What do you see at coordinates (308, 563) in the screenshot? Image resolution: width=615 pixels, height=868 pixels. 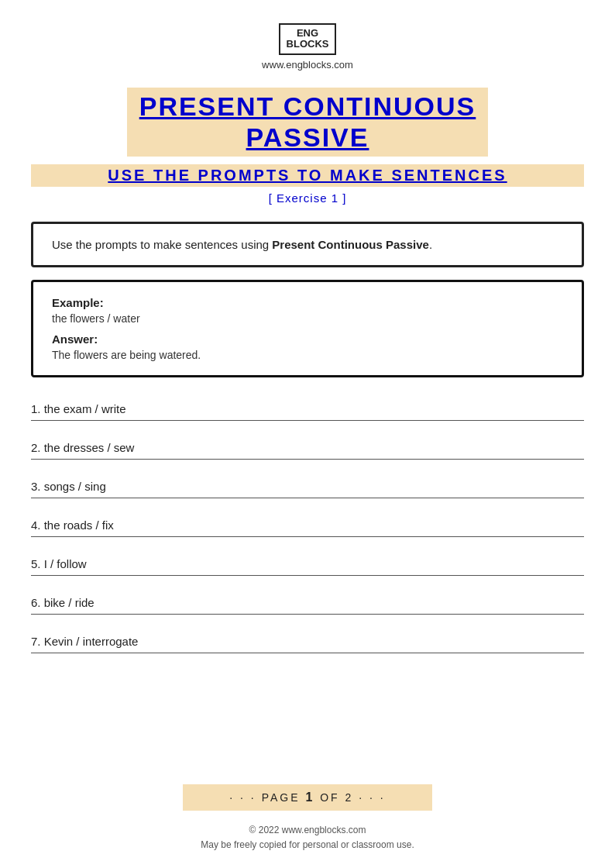 I see `exercise-item: 5. I / follow` at bounding box center [308, 563].